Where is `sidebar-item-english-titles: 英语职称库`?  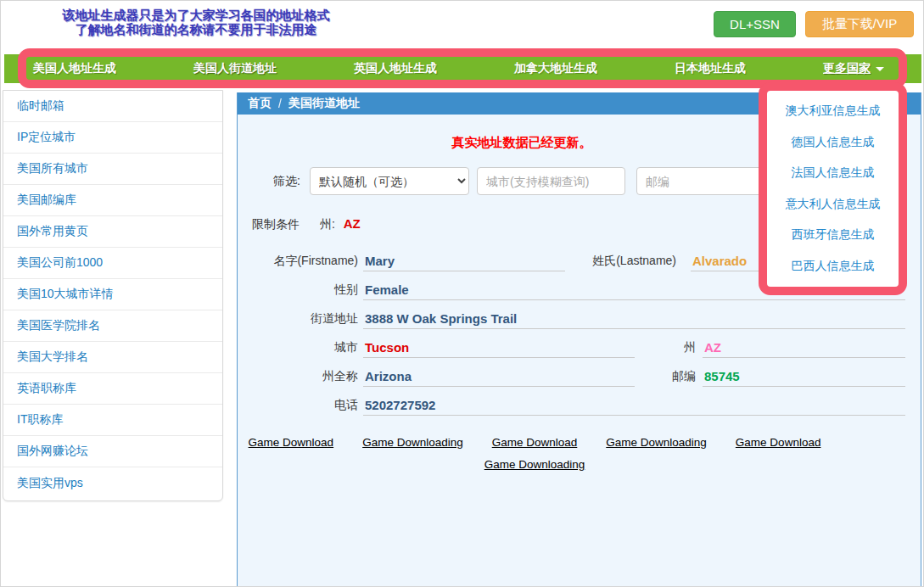
sidebar-item-english-titles: 英语职称库 is located at coordinates (113, 389).